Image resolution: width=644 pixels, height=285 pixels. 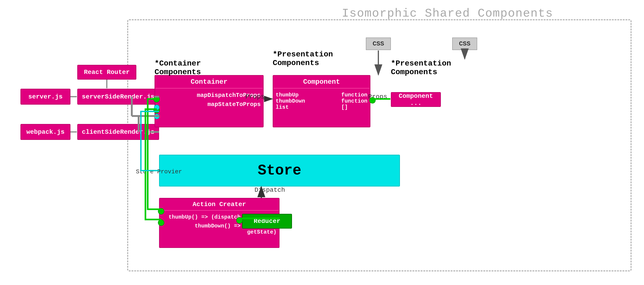 What do you see at coordinates (303, 59) in the screenshot?
I see `presentation-components-label: *PresentationComponents` at bounding box center [303, 59].